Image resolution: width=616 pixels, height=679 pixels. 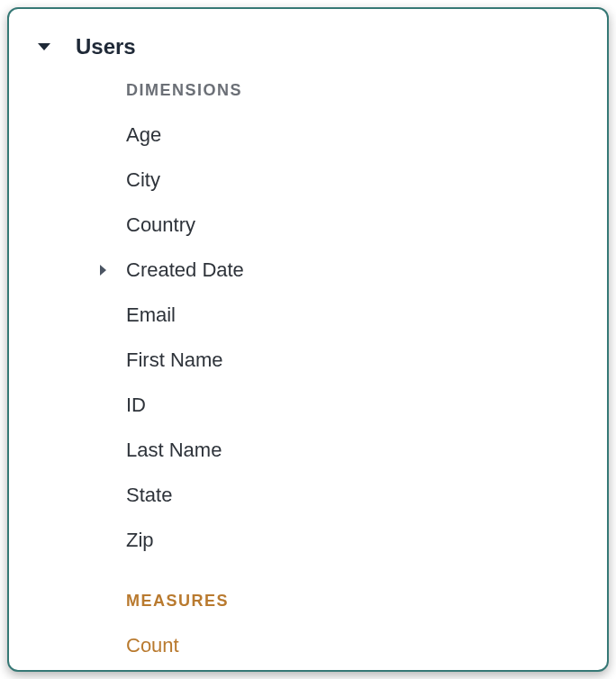 What do you see at coordinates (151, 315) in the screenshot?
I see `dimension-field-label: Email` at bounding box center [151, 315].